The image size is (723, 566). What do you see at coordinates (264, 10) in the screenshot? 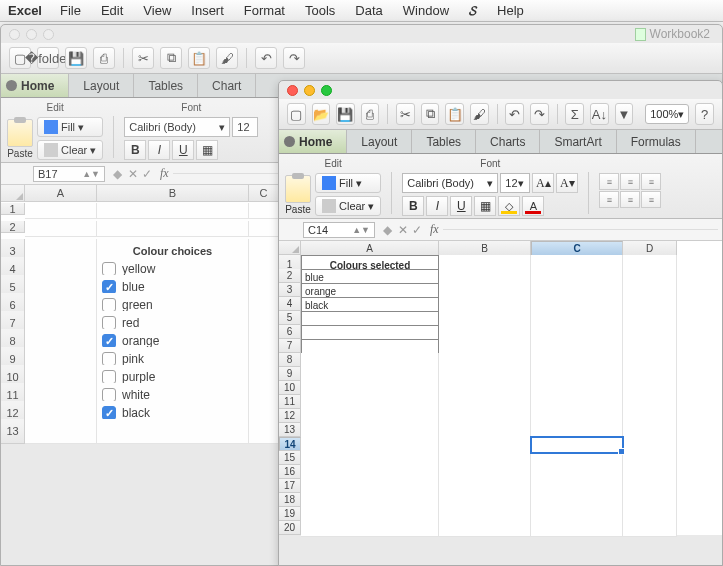
I see `menu-format: Format` at bounding box center [264, 10].